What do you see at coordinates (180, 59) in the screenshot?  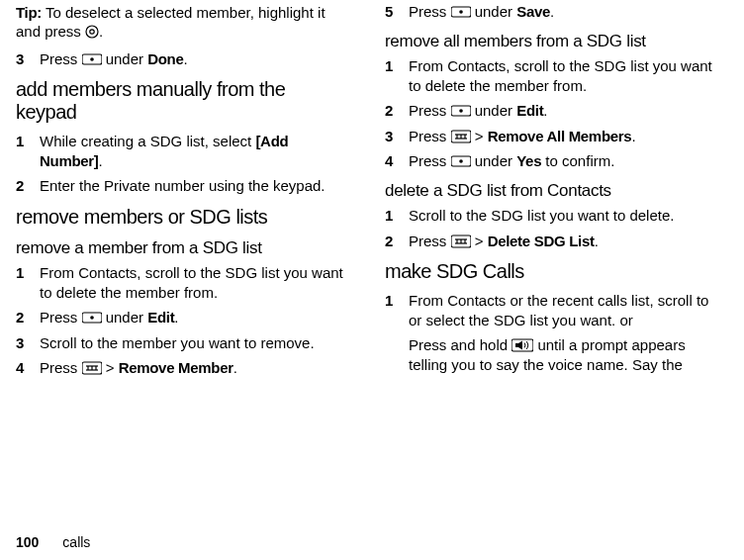 I see `step-3-done: 3 Press under Done.` at bounding box center [180, 59].